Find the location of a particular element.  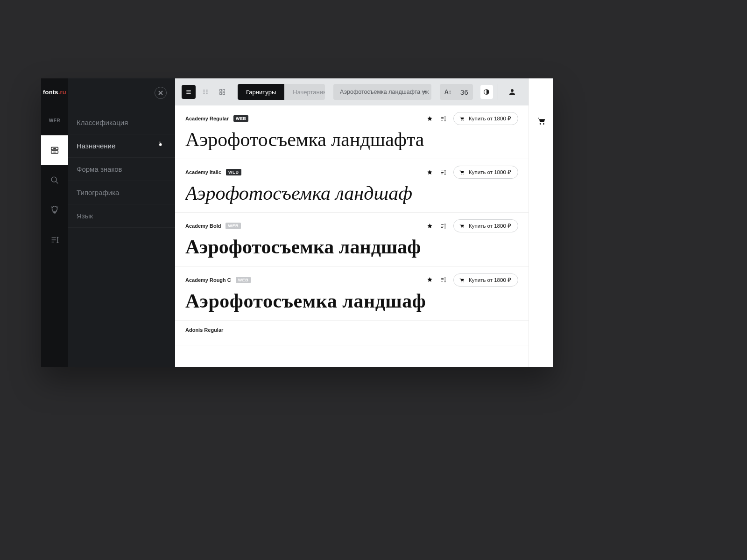

font-row: Adonis Regular is located at coordinates (352, 333).